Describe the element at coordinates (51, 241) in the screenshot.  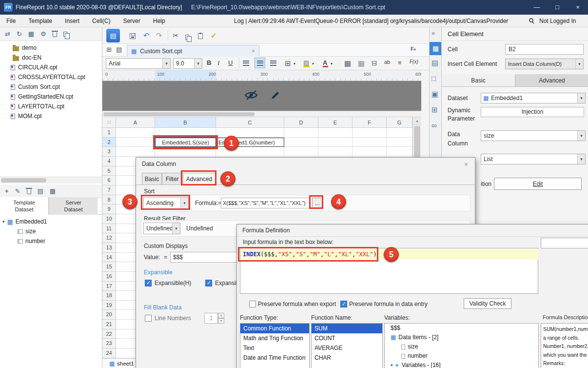
I see `dataset-field: number` at that location.